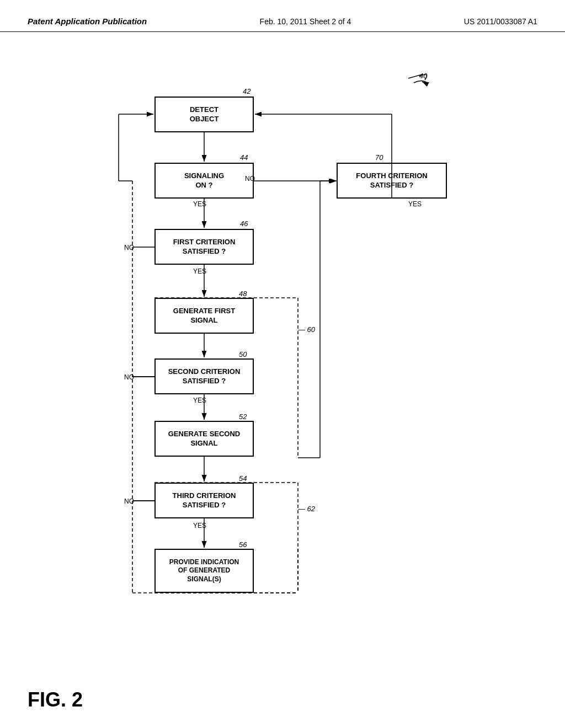  I want to click on ref-62: — 62, so click(307, 508).